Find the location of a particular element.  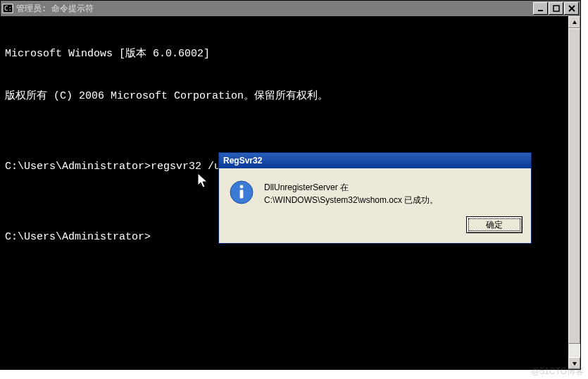

cmd-window-title: 管理员: 命令提示符 is located at coordinates (275, 8).